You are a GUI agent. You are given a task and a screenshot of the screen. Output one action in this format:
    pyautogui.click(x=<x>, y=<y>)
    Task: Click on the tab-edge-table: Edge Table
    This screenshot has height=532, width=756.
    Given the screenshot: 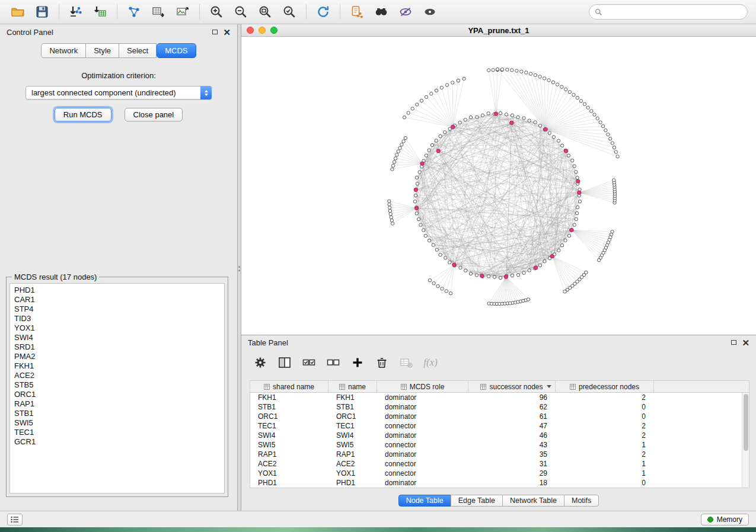 What is the action you would take?
    pyautogui.click(x=477, y=501)
    